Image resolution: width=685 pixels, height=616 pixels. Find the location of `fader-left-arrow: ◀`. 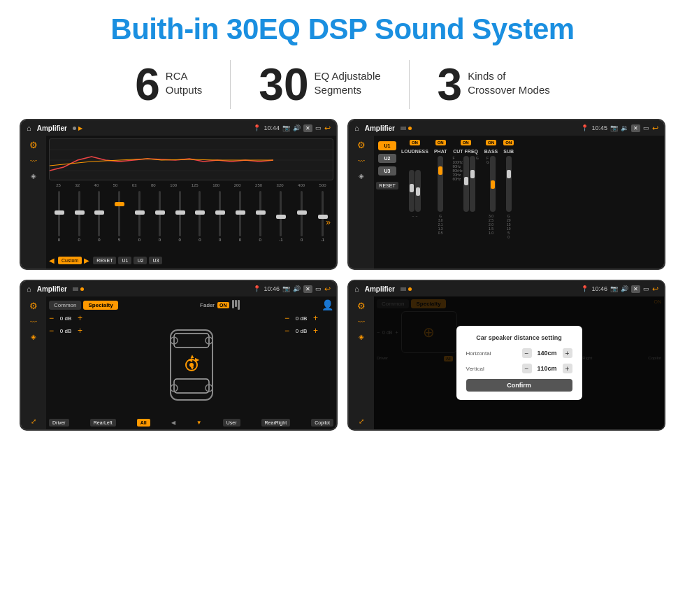

fader-left-arrow: ◀ is located at coordinates (173, 422).